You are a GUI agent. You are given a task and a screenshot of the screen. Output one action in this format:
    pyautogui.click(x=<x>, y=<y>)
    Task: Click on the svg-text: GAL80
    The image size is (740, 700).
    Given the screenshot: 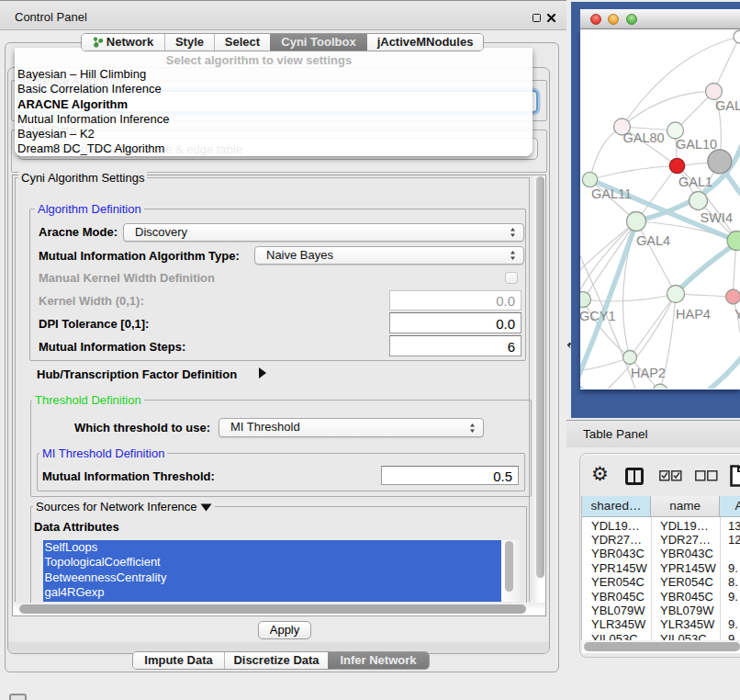 What is the action you would take?
    pyautogui.click(x=645, y=138)
    